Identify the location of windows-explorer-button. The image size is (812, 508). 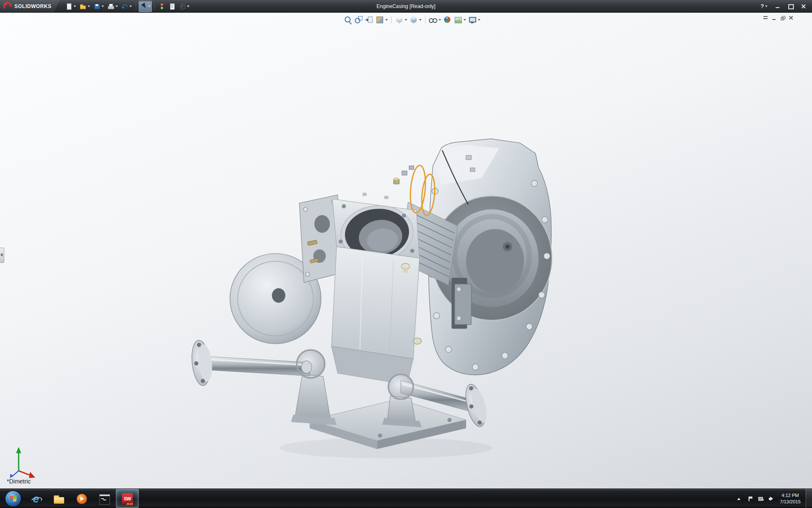
(59, 499).